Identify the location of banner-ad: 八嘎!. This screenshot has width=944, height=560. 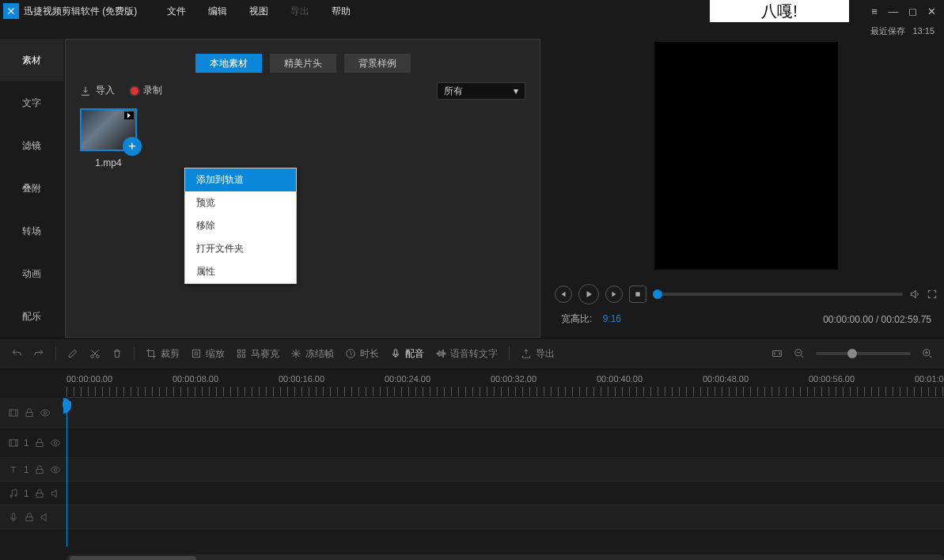
(779, 11).